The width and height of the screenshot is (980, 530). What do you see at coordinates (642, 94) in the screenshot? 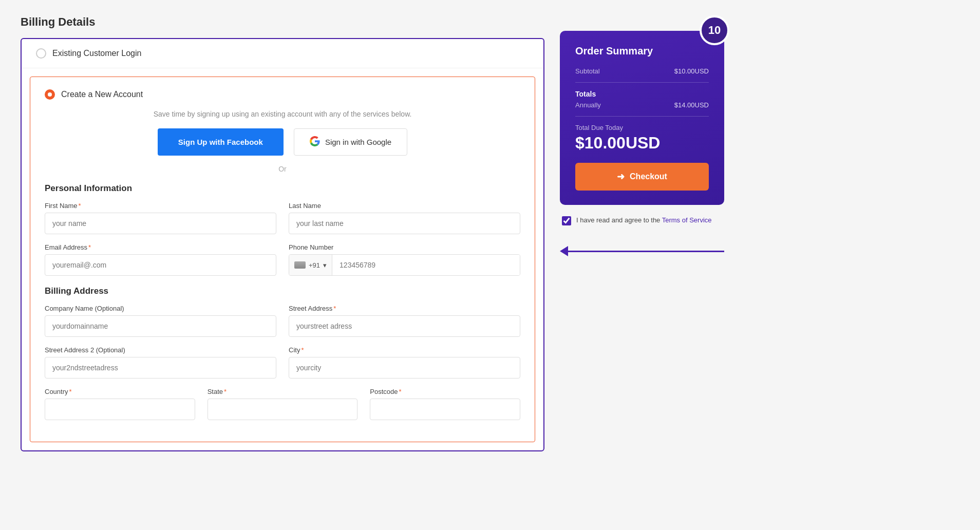
I see `totals-label: Totals` at bounding box center [642, 94].